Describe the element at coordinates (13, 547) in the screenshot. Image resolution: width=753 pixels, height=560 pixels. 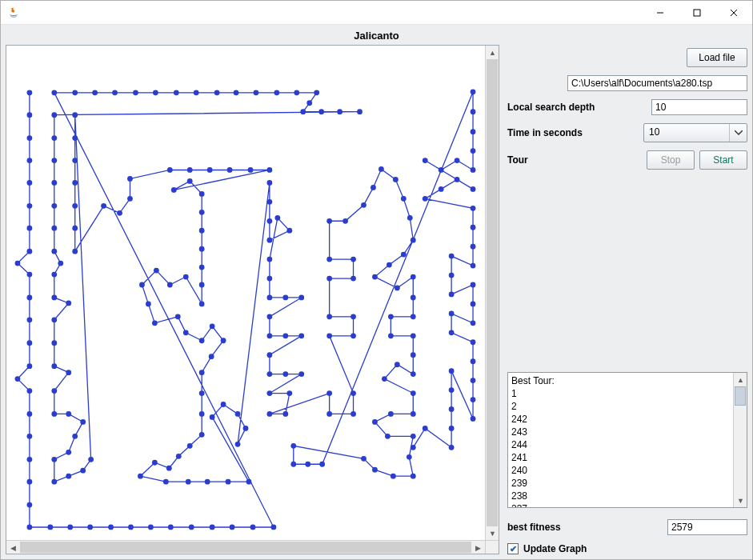
I see `scroll-left-icon: ◀` at that location.